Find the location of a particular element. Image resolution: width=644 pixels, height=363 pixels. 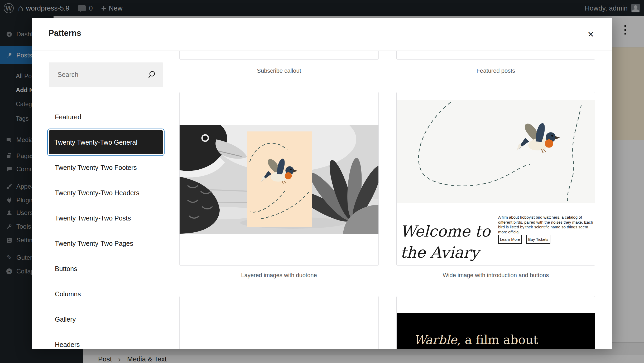

category-label: Featured is located at coordinates (68, 117).